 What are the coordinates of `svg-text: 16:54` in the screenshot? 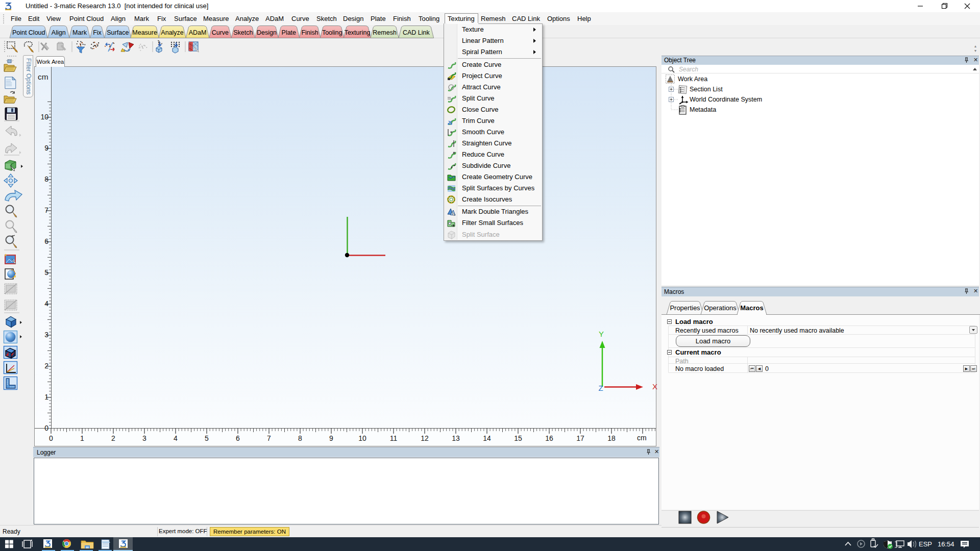 It's located at (946, 544).